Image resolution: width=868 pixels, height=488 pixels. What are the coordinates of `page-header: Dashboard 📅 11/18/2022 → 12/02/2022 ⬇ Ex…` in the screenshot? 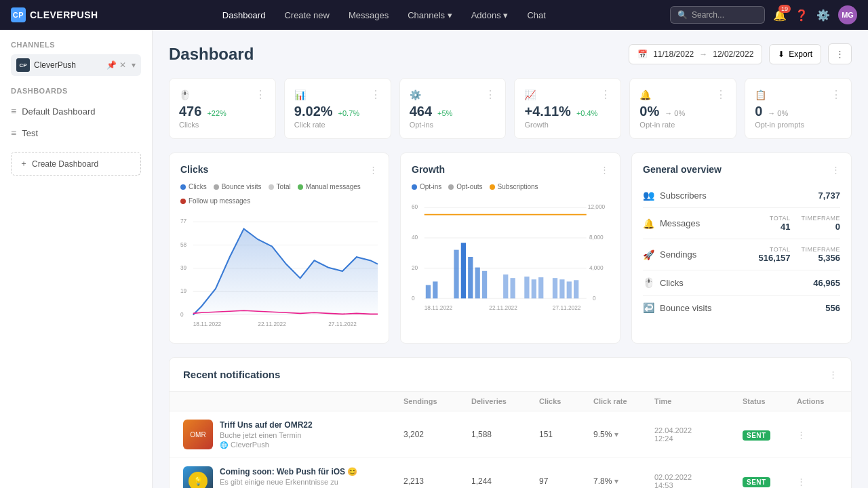 It's located at (510, 54).